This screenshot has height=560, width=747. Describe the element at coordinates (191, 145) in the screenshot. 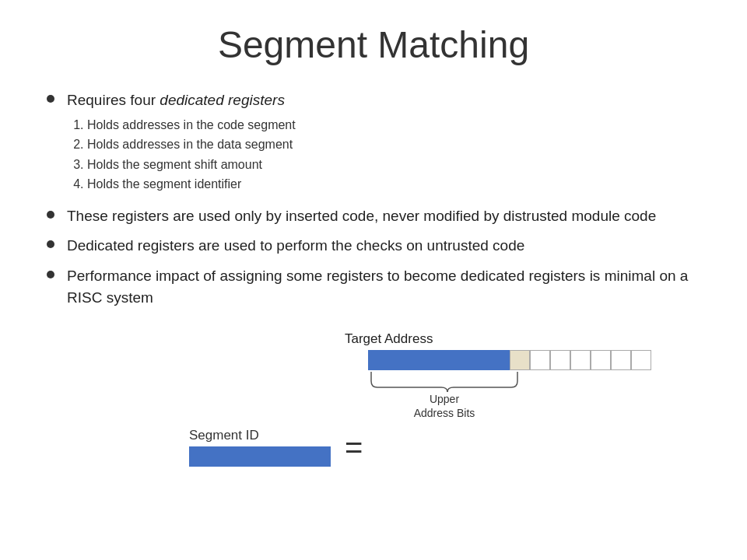

I see `list-item-2: Holds addresses in the data segment` at that location.